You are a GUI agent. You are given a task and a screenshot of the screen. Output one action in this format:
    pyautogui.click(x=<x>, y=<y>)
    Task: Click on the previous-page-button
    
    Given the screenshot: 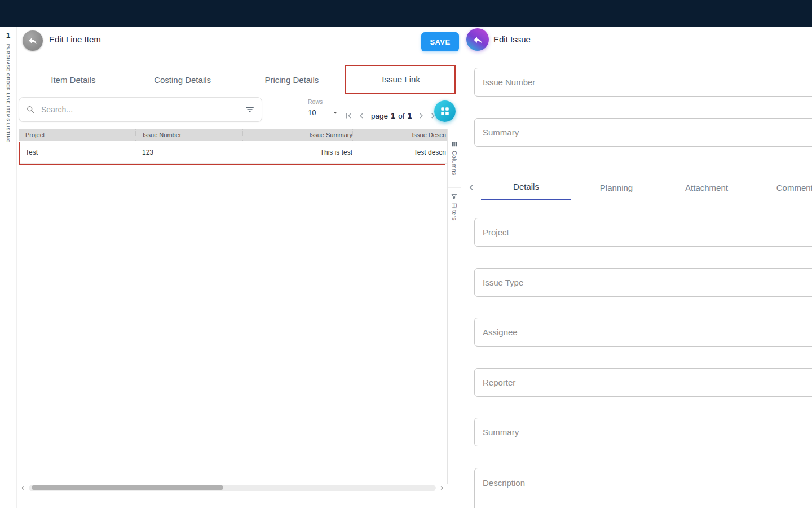 What is the action you would take?
    pyautogui.click(x=361, y=116)
    